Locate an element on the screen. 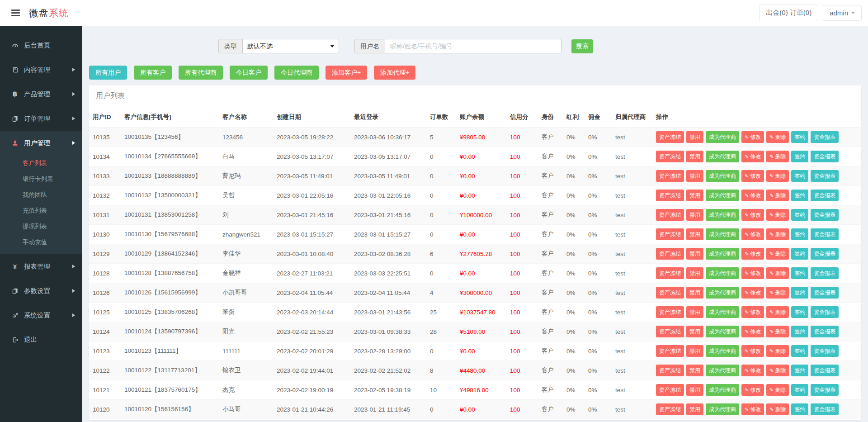 This screenshot has width=868, height=422. sidebar-subitem-customer-list: 客户列表 is located at coordinates (41, 163).